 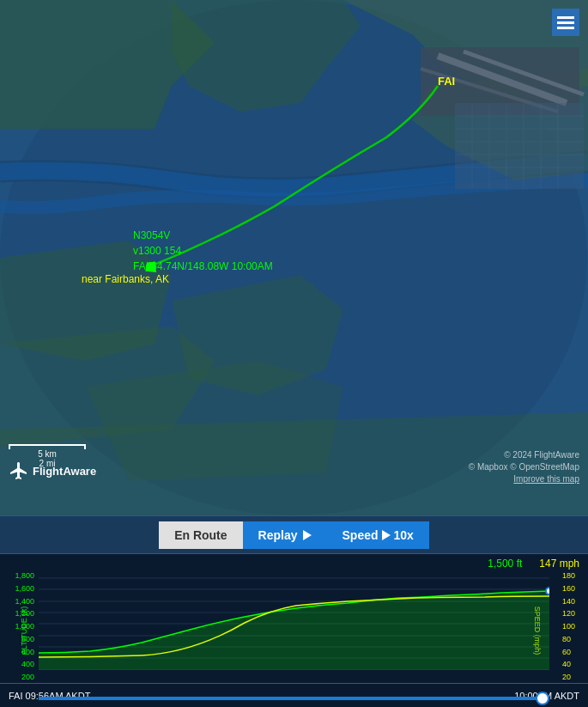 What do you see at coordinates (294, 698) in the screenshot?
I see `scrubber-track` at bounding box center [294, 698].